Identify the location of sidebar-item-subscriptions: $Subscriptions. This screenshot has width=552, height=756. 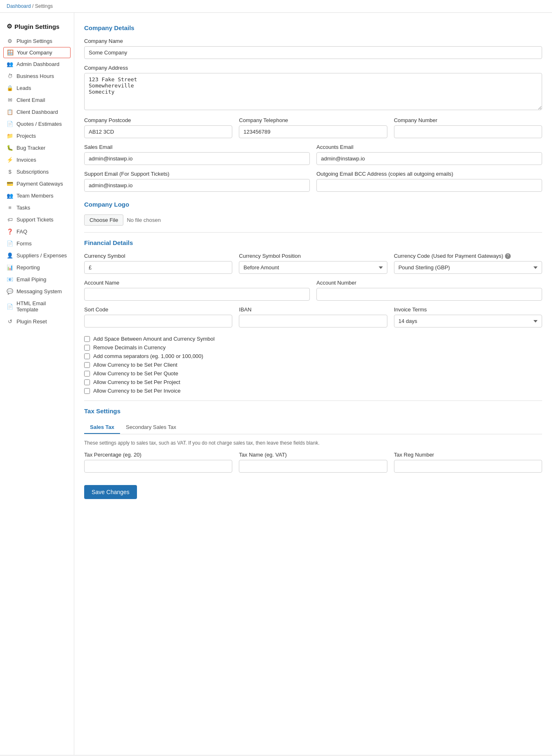
(37, 172).